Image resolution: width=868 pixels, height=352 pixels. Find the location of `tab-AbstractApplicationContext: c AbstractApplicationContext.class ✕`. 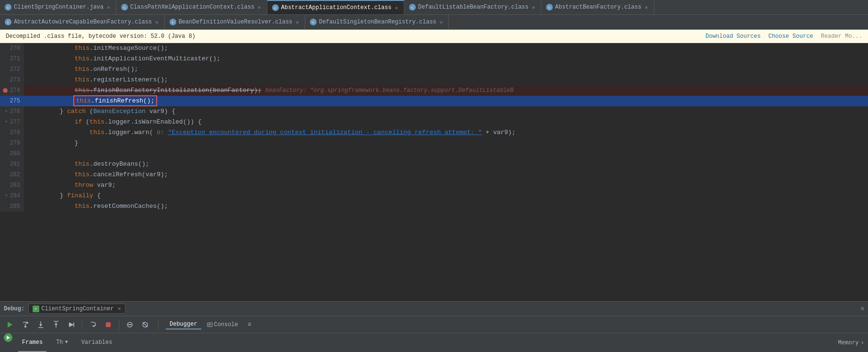

tab-AbstractApplicationContext: c AbstractApplicationContext.class ✕ is located at coordinates (336, 7).